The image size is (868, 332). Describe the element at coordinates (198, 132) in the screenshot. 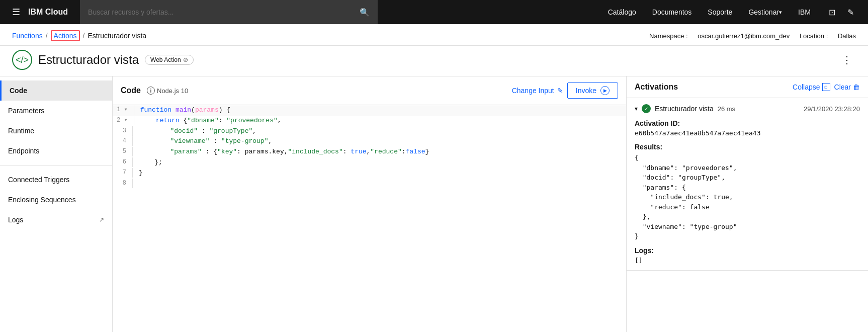

I see `line-content-3: "docid" : "groupType",` at that location.